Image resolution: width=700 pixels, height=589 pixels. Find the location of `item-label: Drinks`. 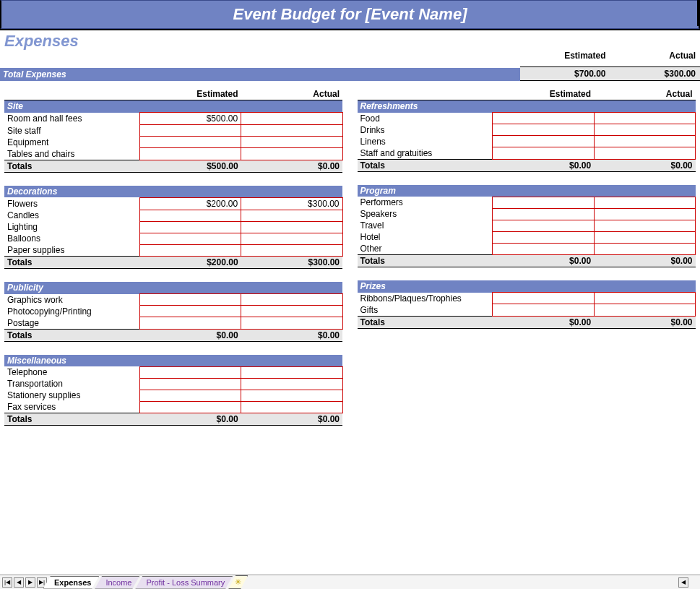

item-label: Drinks is located at coordinates (425, 130).